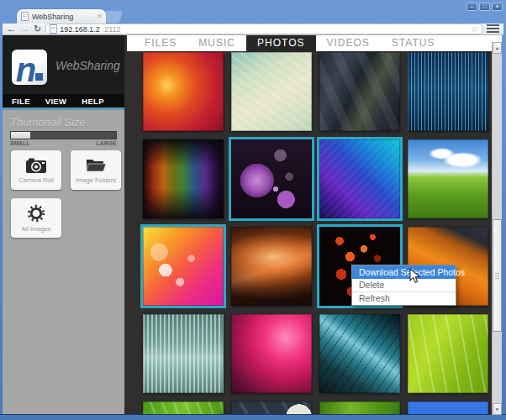 The width and height of the screenshot is (506, 420). I want to click on photo-thumbnail-teal-waveform, so click(183, 354).